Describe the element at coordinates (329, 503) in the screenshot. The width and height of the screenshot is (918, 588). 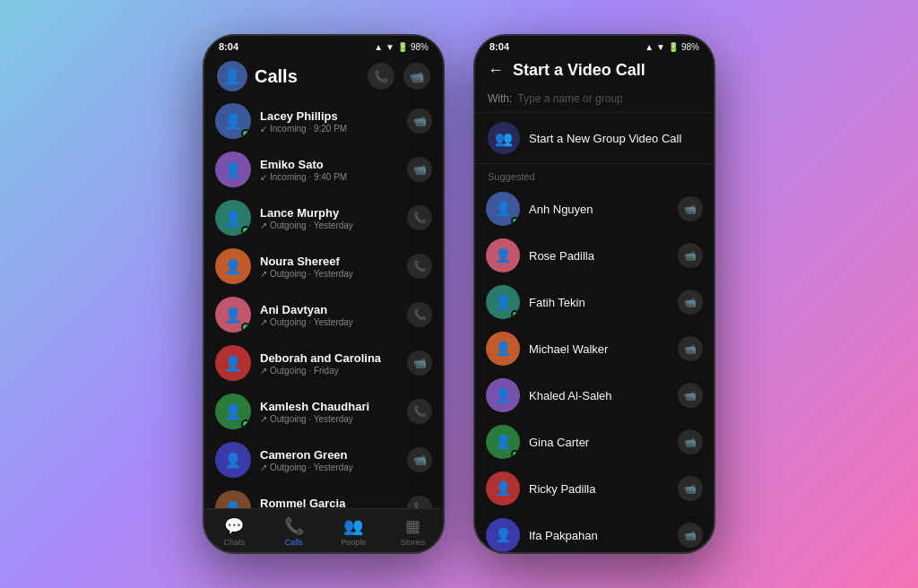
I see `call-info: Rommel Garcia 📞 Missed` at that location.